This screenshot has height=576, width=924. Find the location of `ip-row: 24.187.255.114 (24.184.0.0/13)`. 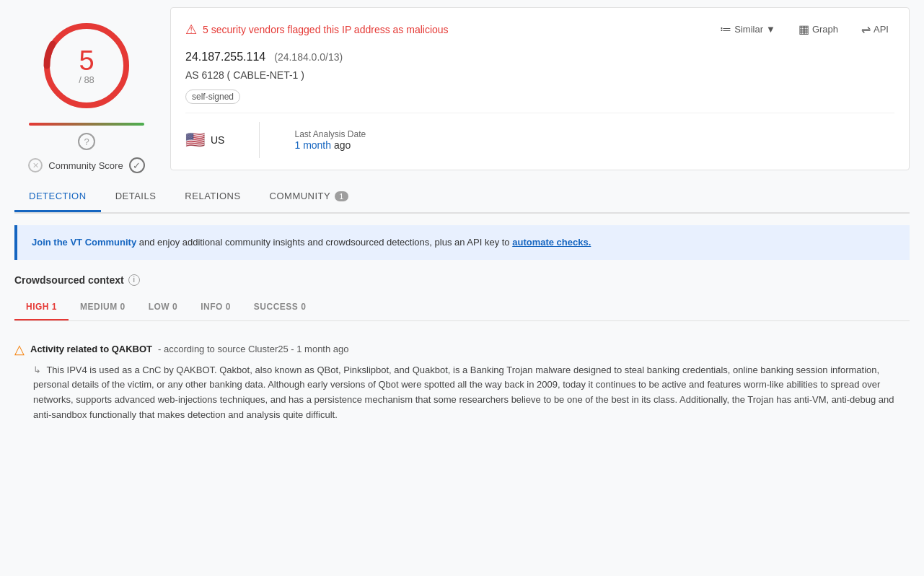

ip-row: 24.187.255.114 (24.184.0.0/13) is located at coordinates (540, 57).